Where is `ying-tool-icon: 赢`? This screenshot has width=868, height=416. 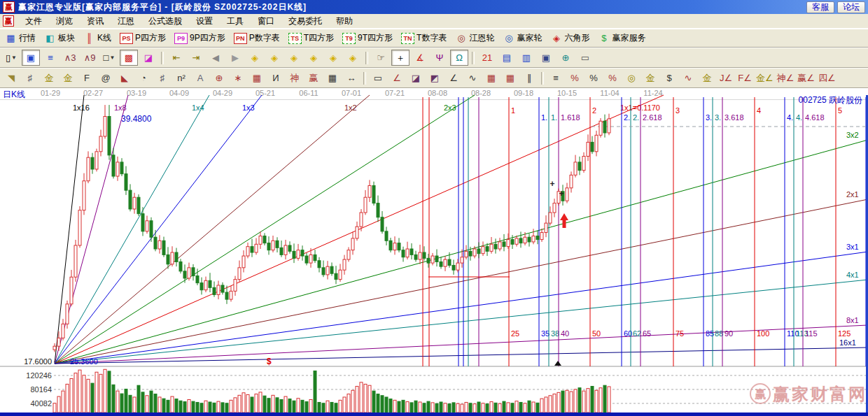 ying-tool-icon: 赢 is located at coordinates (314, 78).